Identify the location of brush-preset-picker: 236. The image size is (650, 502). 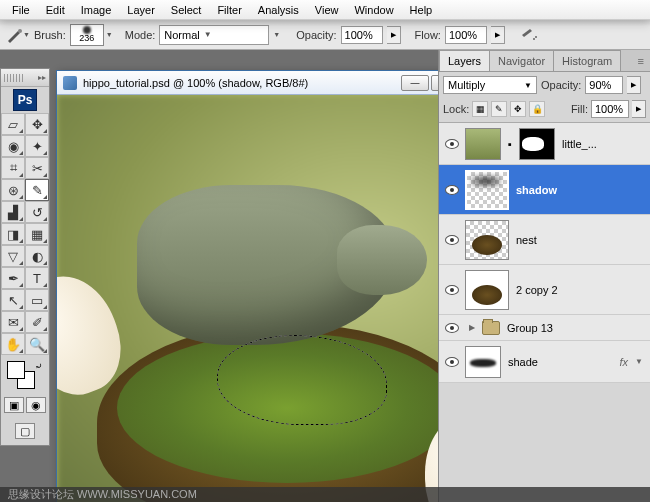
(87, 35).